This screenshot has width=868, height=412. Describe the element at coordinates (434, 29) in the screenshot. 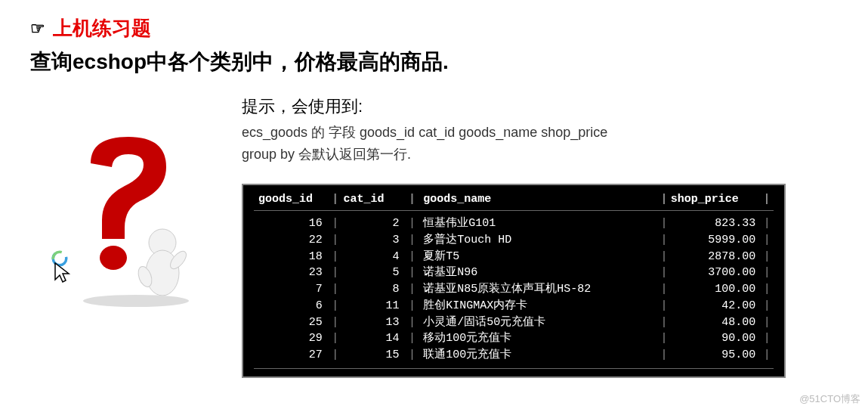

I see `header-row: ☞ 上机练习题` at that location.